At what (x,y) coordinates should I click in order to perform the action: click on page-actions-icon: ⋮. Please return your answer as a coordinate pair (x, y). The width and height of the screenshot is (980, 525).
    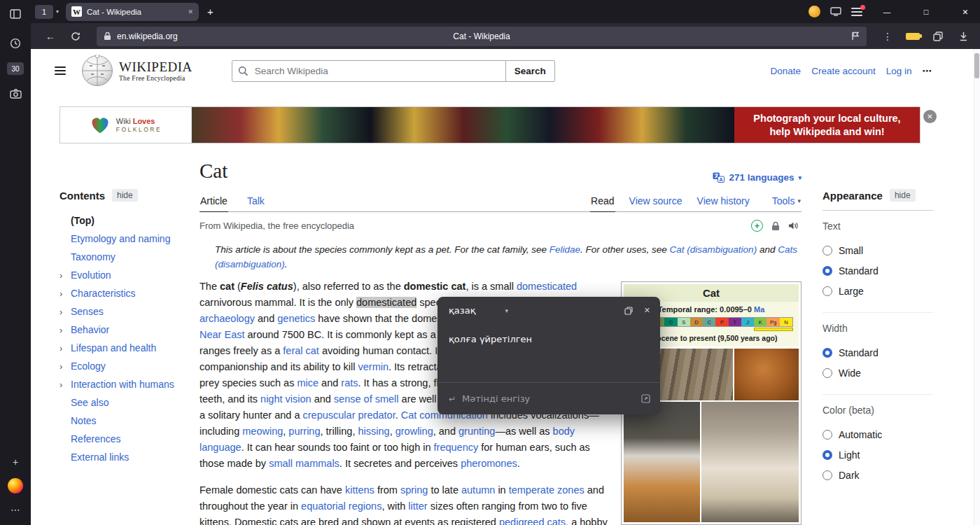
    Looking at the image, I should click on (888, 36).